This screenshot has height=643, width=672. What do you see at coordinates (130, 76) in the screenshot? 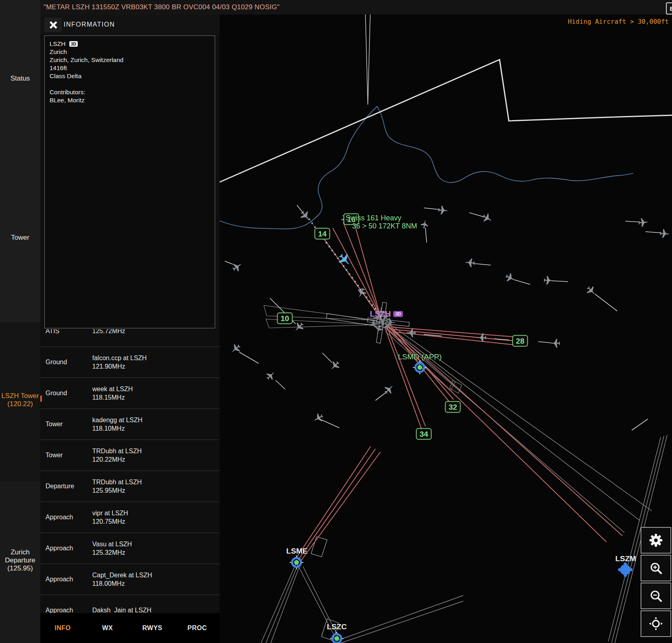
I see `airport-class: Class Delta` at bounding box center [130, 76].